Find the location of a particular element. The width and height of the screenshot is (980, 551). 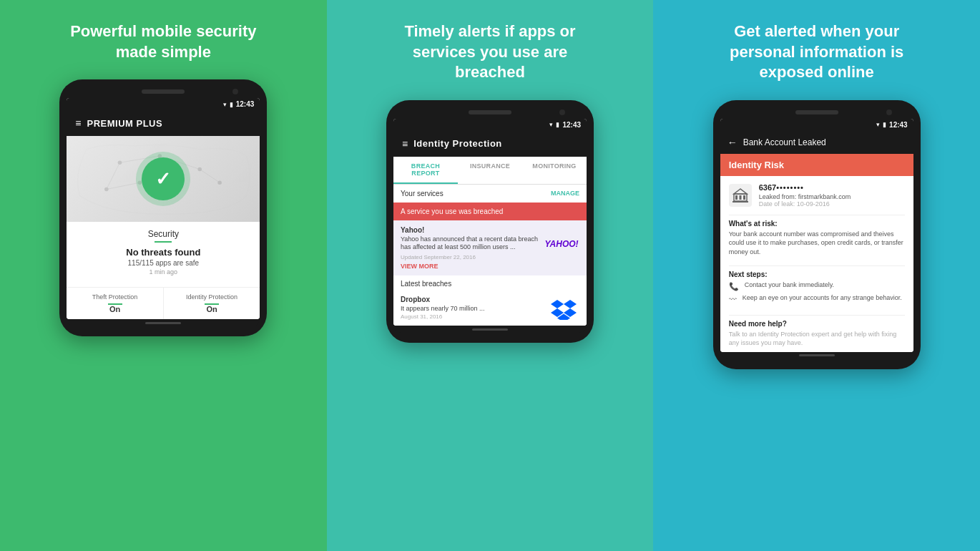

phone-1: ▾ ▮ 12:43 ≡ PREMIUM PLUS is located at coordinates (163, 208).